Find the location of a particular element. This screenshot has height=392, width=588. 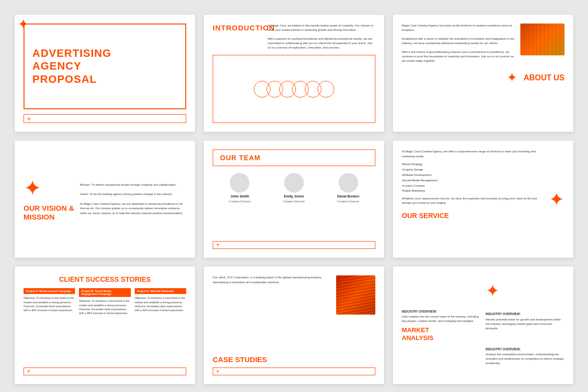

industry-section-2: INDUSTRY OVERVIEW: Identify potential ar… is located at coordinates (525, 321).